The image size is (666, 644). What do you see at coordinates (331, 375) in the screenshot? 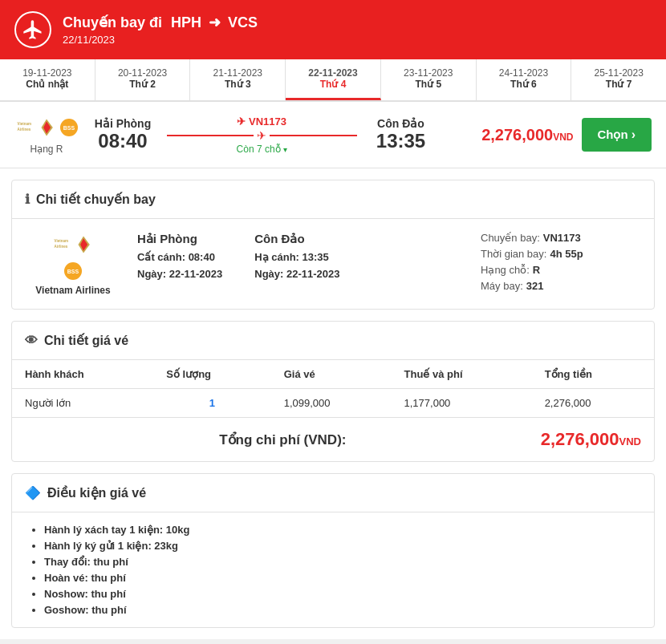
I see `col-fare: Giá vé` at bounding box center [331, 375].